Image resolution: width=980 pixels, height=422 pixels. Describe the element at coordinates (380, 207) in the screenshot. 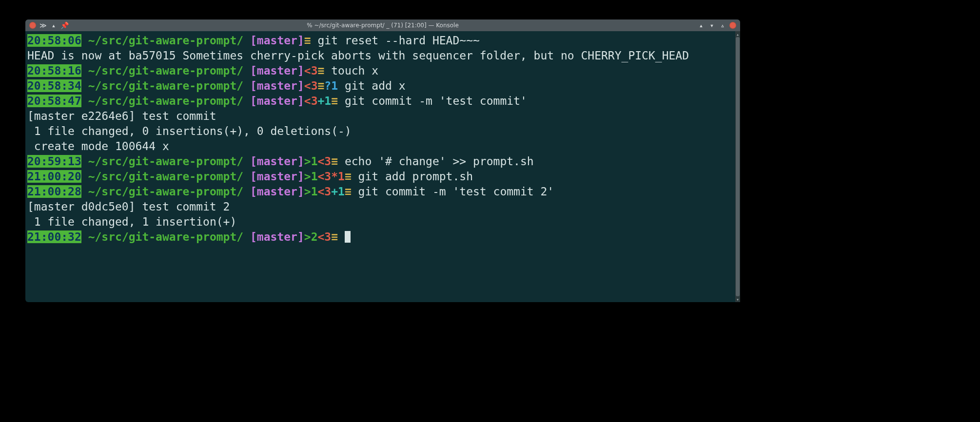

I see `output-line: [master d0dc5e0] test commit 2` at that location.